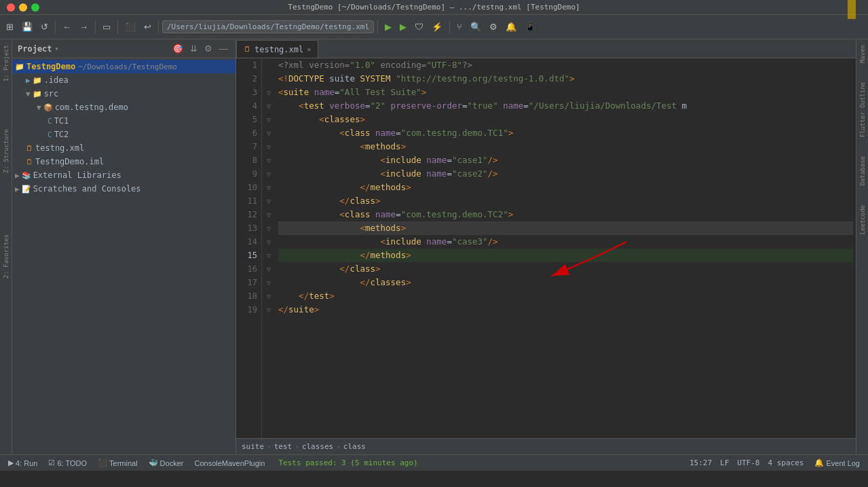 This screenshot has width=868, height=487. What do you see at coordinates (10, 27) in the screenshot?
I see `toolbar-layout-btn: ⊞` at bounding box center [10, 27].